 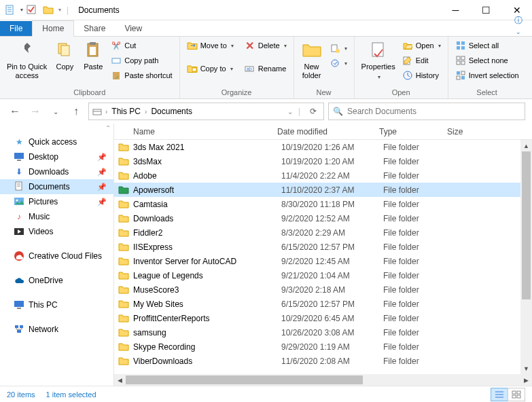 I want to click on vertical-scrollbar: ▲ ▼, so click(x=526, y=257).